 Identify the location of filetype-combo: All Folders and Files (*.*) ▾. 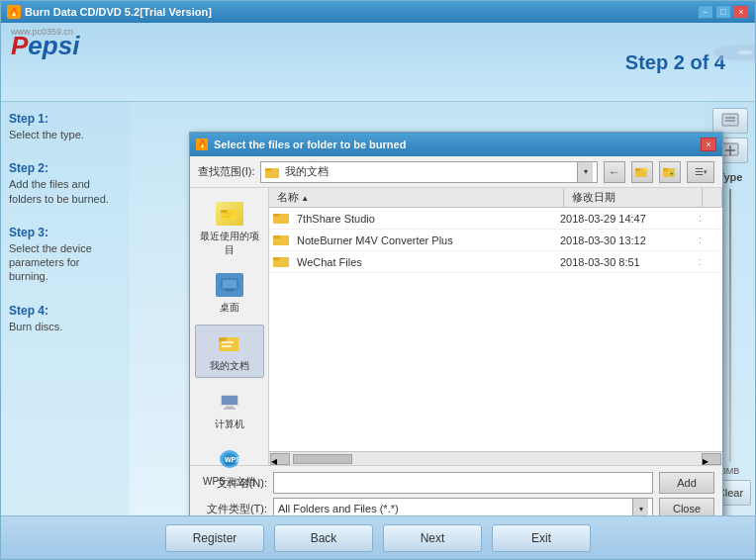
(463, 507).